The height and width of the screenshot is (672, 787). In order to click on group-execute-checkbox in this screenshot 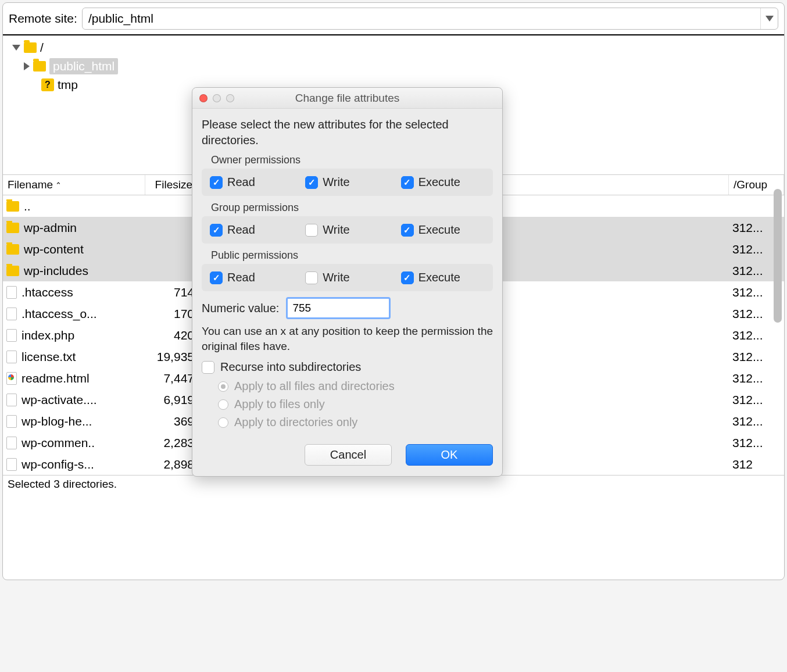, I will do `click(407, 230)`.